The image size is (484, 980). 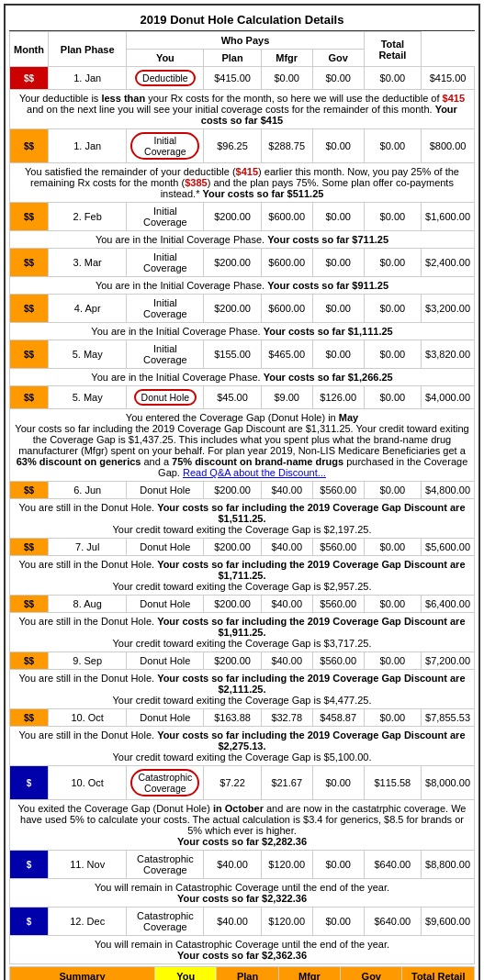 What do you see at coordinates (448, 262) in the screenshot?
I see `total-cell: $2,400.00` at bounding box center [448, 262].